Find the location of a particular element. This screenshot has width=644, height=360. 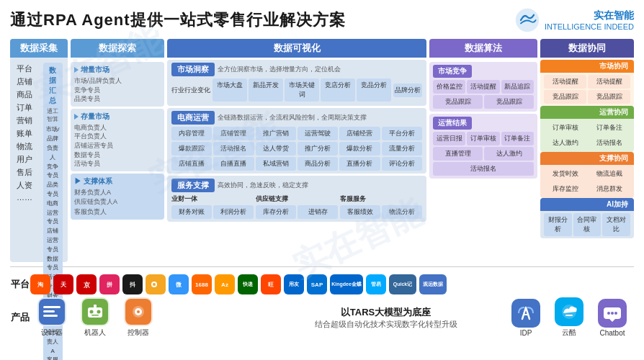

customer-cells: 客服绩效 物流分析 is located at coordinates (381, 212).